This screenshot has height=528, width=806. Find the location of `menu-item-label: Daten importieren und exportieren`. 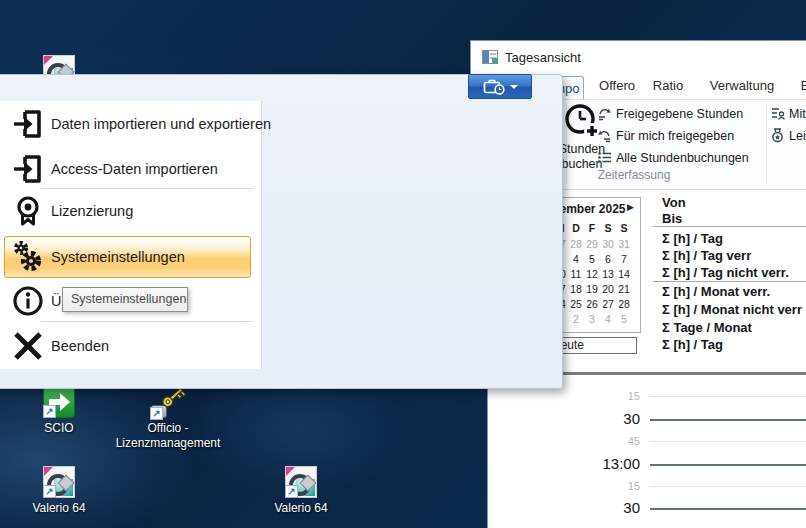

menu-item-label: Daten importieren und exportieren is located at coordinates (161, 124).